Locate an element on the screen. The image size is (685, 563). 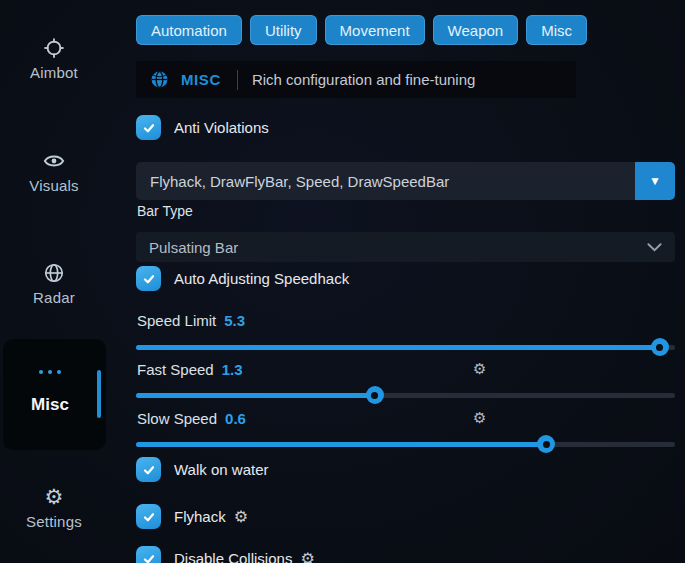
sidebar-label: Visuals is located at coordinates (54, 186).